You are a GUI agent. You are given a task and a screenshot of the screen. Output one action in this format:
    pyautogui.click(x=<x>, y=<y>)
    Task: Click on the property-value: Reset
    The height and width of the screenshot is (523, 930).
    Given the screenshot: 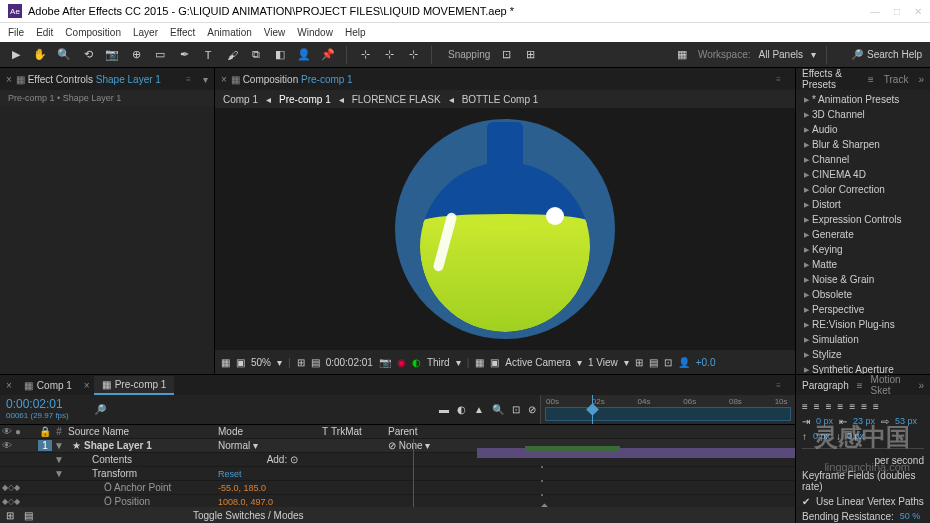 What is the action you would take?
    pyautogui.click(x=230, y=474)
    